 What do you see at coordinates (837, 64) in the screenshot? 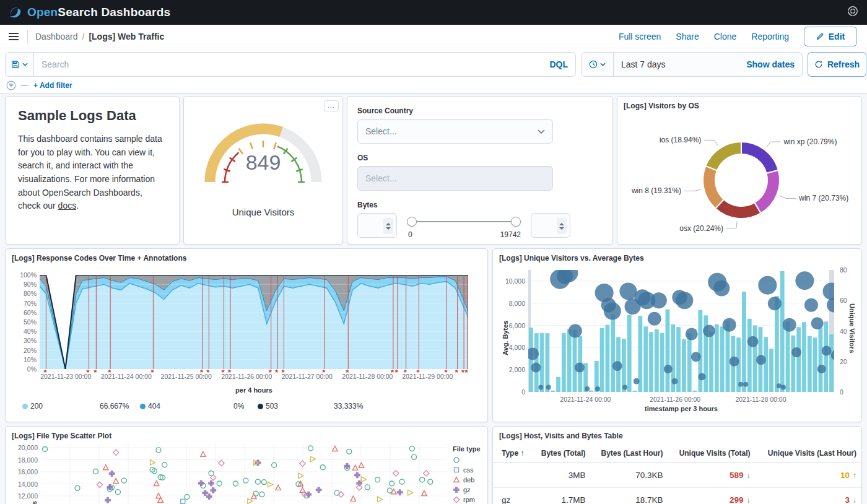
I see `refresh-button: Refresh` at bounding box center [837, 64].